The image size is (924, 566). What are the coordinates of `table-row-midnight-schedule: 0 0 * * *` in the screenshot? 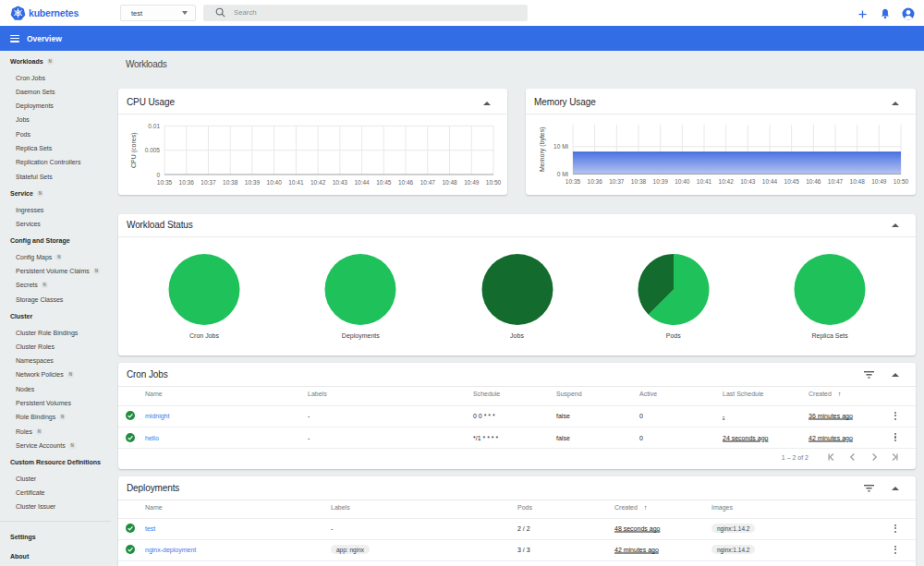 It's located at (484, 415).